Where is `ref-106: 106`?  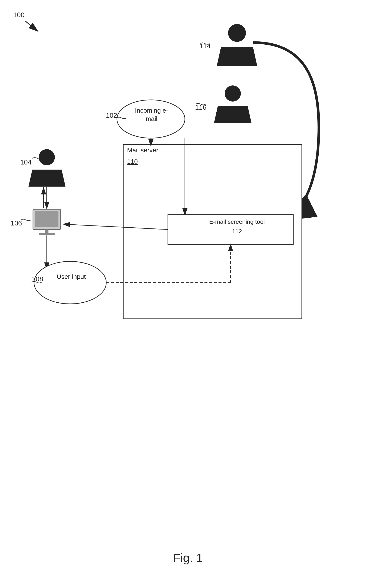 ref-106: 106 is located at coordinates (16, 223).